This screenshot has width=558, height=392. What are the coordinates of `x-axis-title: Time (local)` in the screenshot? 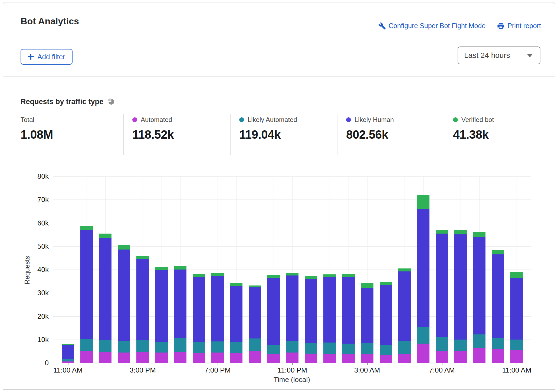 It's located at (292, 380).